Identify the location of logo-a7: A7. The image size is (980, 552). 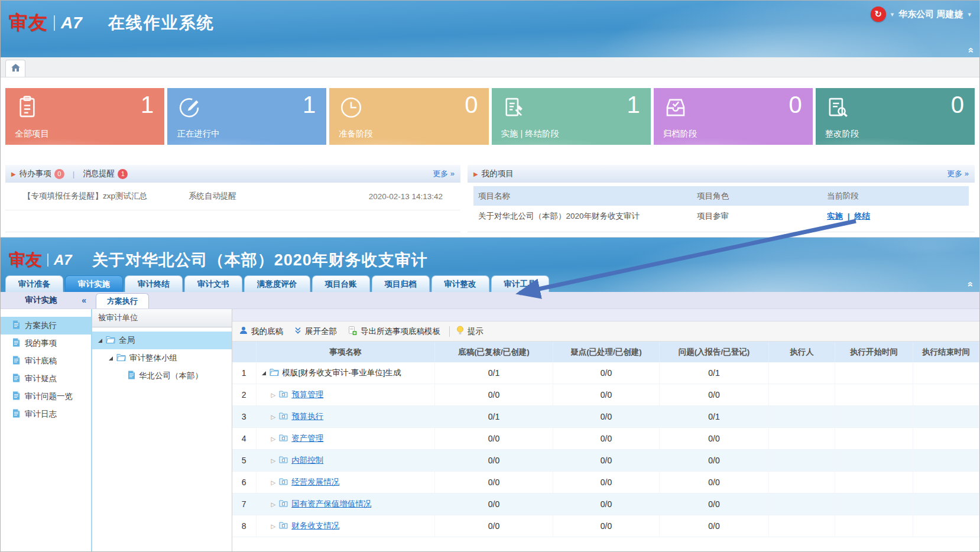
(72, 23).